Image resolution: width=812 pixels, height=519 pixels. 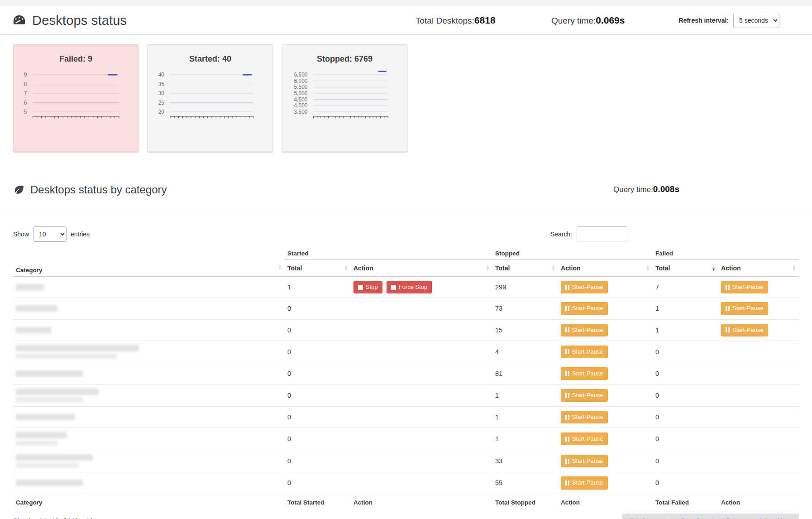 I want to click on table-row: 01Start-Pause0, so click(x=406, y=418).